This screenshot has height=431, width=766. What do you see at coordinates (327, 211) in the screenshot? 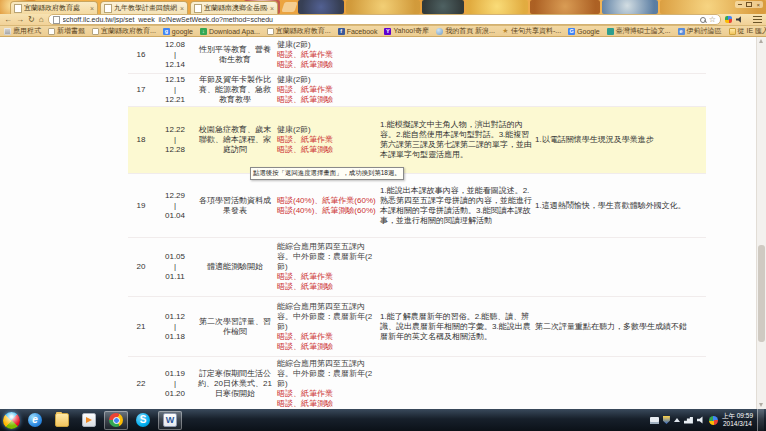
I see `assessment-line-2: 晤談(40%)、紙筆測驗(60%)` at bounding box center [327, 211].